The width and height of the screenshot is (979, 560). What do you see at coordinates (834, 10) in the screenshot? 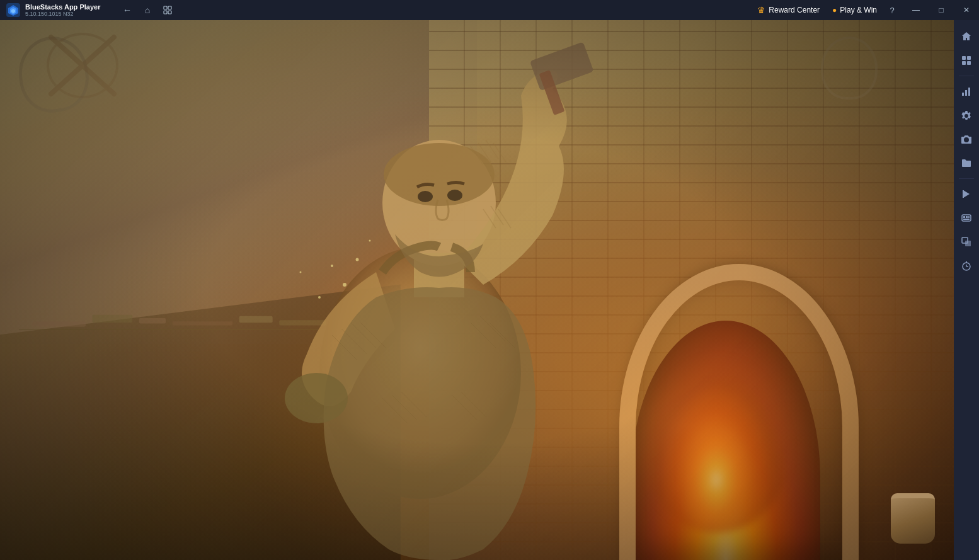
I see `play-win-icon: ●` at bounding box center [834, 10].